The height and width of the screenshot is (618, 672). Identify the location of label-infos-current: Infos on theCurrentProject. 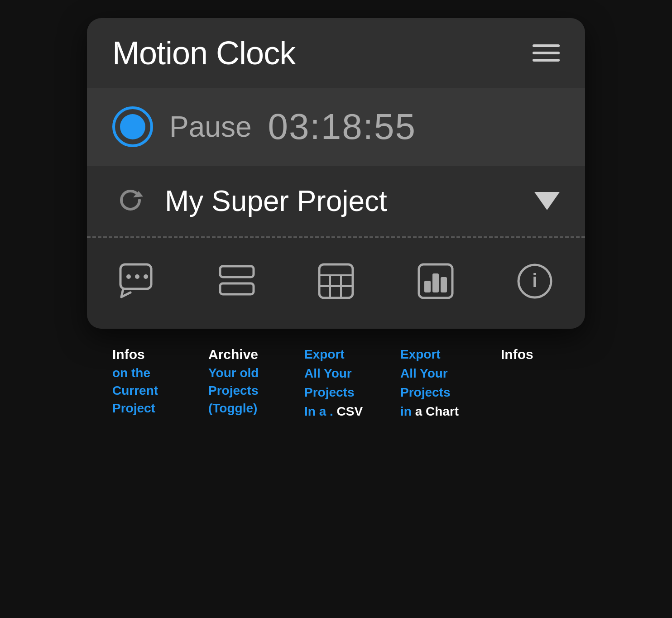
(155, 383).